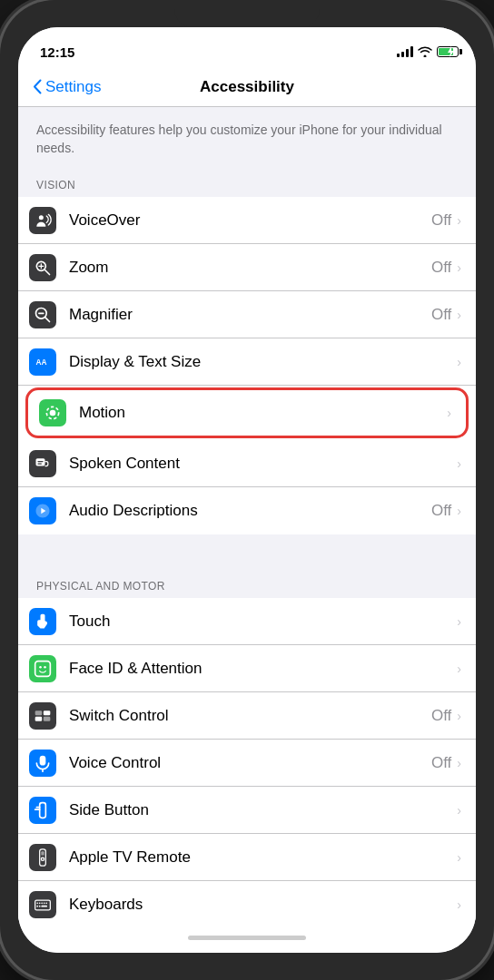 The height and width of the screenshot is (980, 494). I want to click on keyboards-icon, so click(43, 905).